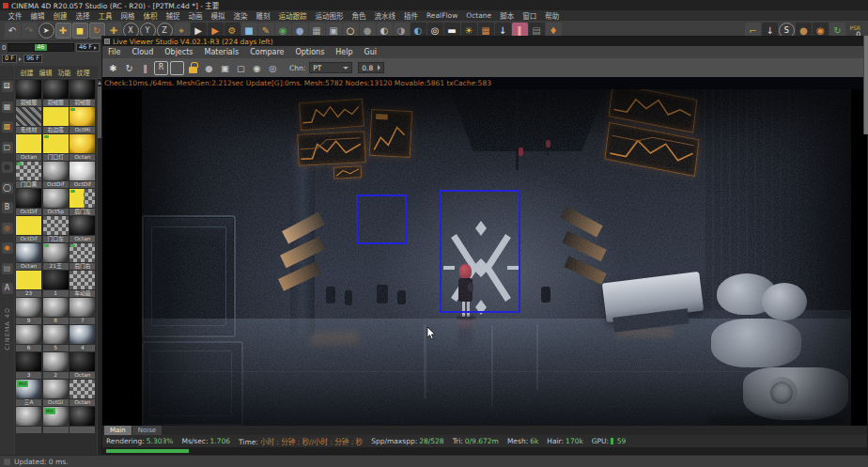 This screenshot has height=467, width=868. Describe the element at coordinates (56, 311) in the screenshot. I see `material-item: 8` at that location.